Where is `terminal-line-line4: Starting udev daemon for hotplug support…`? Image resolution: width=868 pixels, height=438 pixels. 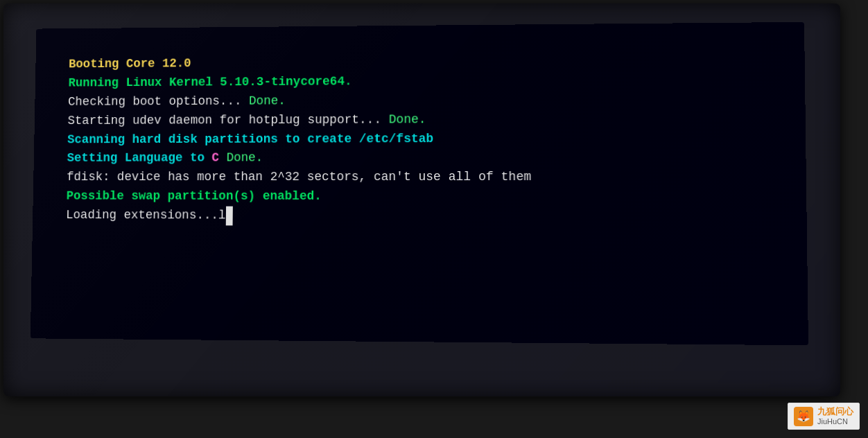 terminal-line-line4: Starting udev daemon for hotplug support… is located at coordinates (419, 119).